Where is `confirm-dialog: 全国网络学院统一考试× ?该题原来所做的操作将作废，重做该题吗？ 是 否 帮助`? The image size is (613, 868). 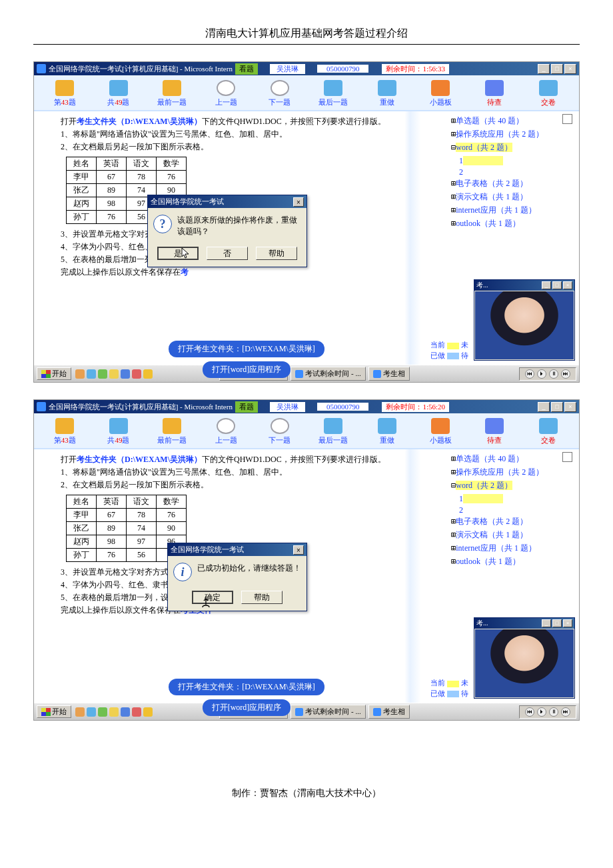
confirm-dialog: 全国网络学院统一考试× ?该题原来所做的操作将作废，重做该题吗？ 是 否 帮助 is located at coordinates (227, 231).